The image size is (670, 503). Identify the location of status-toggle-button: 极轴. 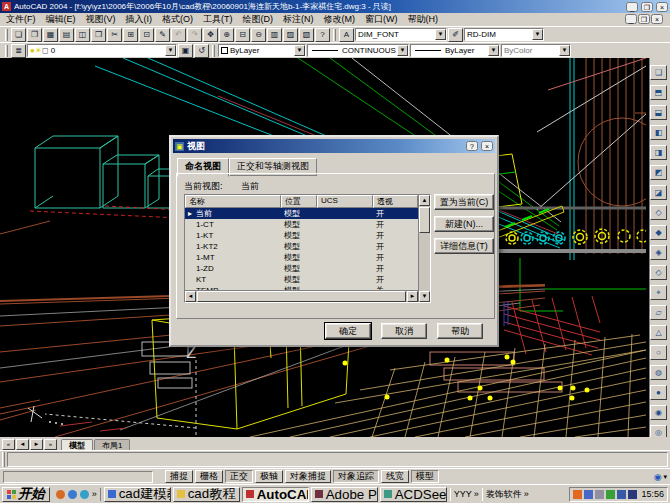
(269, 476).